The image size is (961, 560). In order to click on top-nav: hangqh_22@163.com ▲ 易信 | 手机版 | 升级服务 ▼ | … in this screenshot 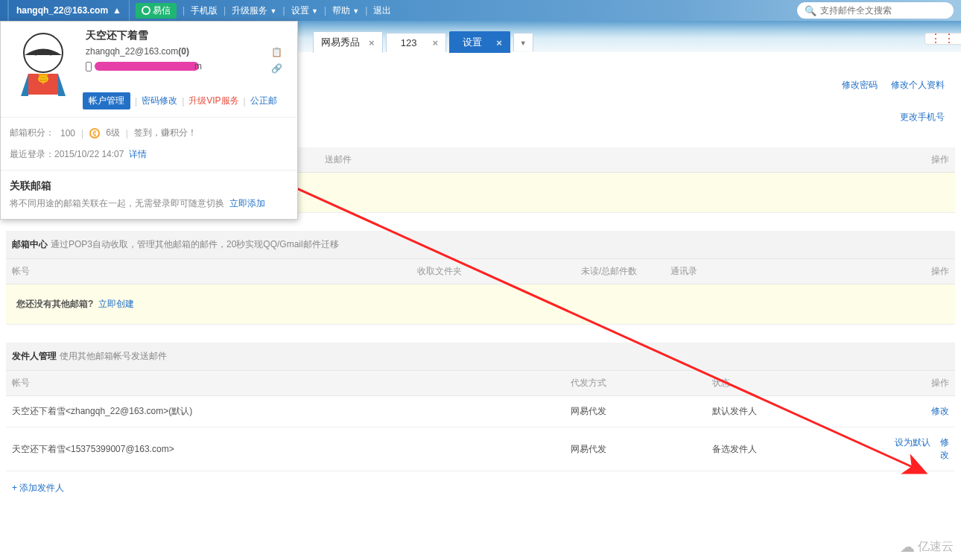, I will do `click(480, 10)`.